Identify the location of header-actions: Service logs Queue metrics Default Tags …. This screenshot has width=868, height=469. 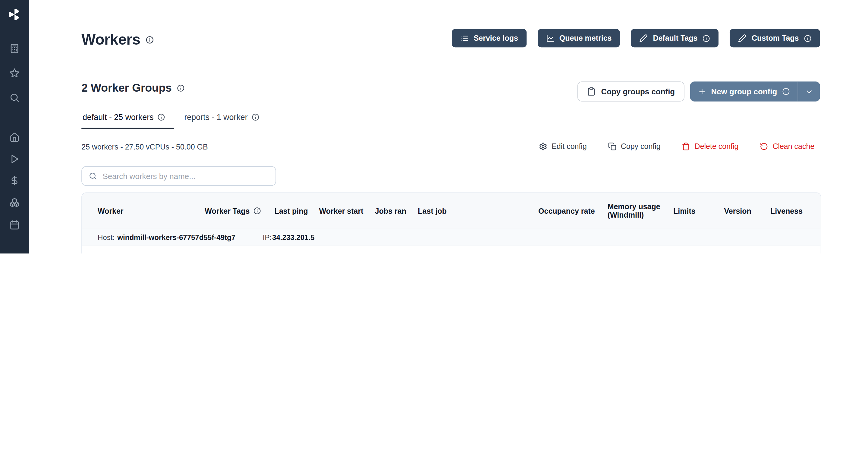
(636, 38).